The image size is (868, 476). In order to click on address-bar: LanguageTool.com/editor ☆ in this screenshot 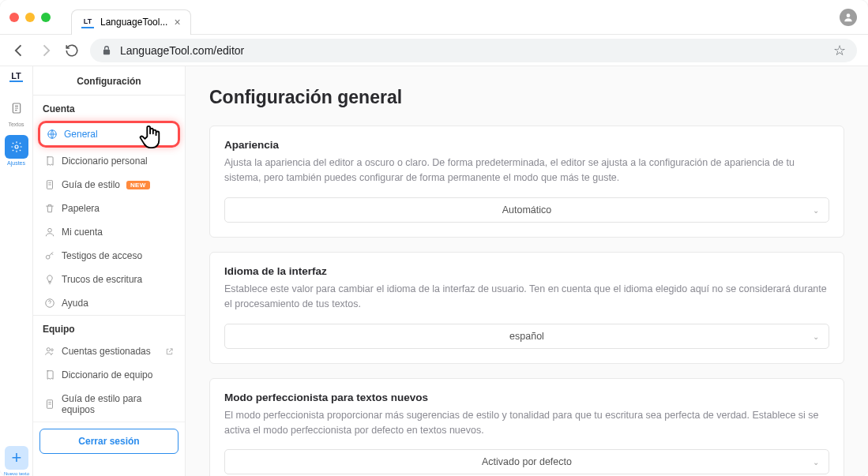, I will do `click(474, 51)`.